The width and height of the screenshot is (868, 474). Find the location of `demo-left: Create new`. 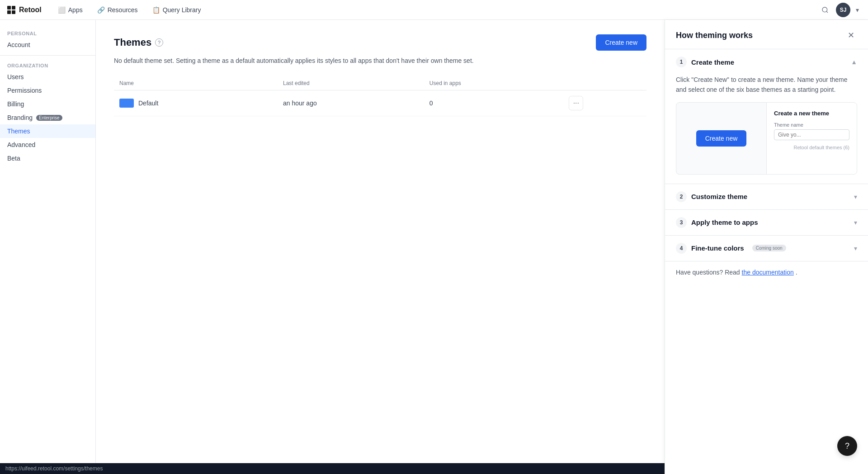

demo-left: Create new is located at coordinates (722, 138).